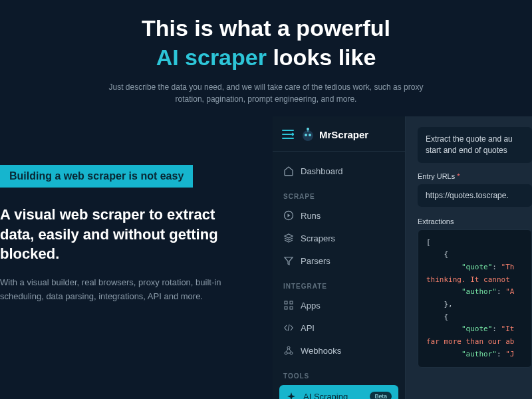 The image size is (532, 399). Describe the element at coordinates (326, 396) in the screenshot. I see `sidebar-item-label: AI Scraping` at that location.